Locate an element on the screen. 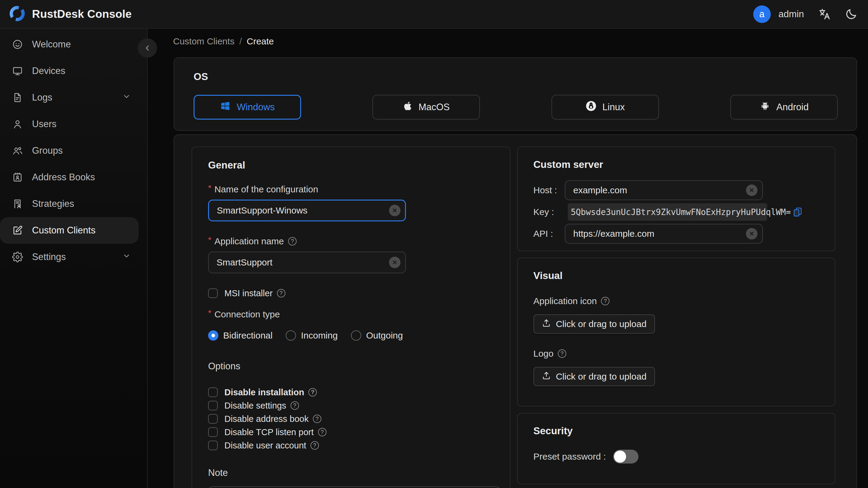 Image resolution: width=868 pixels, height=488 pixels. api-input is located at coordinates (664, 234).